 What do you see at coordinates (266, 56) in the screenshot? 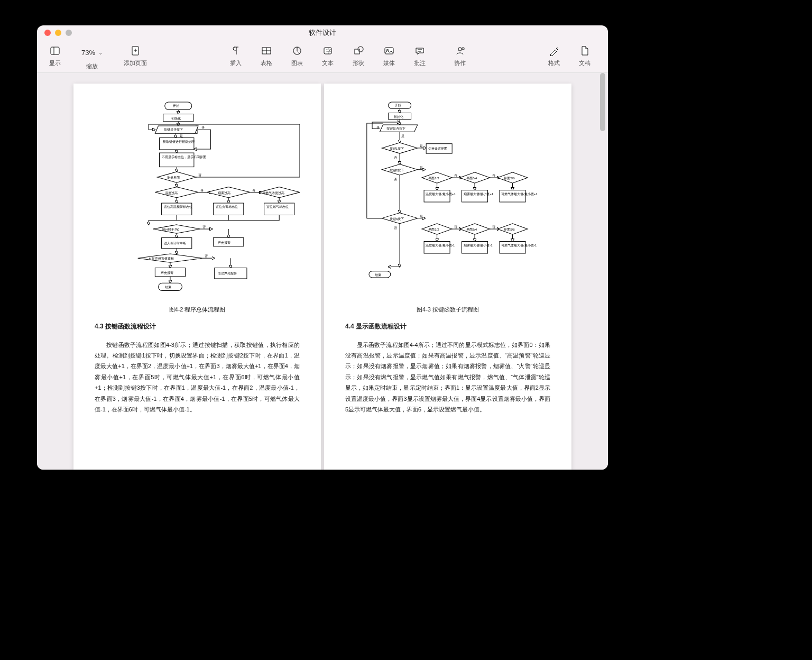
I see `table-button: 表格` at bounding box center [266, 56].